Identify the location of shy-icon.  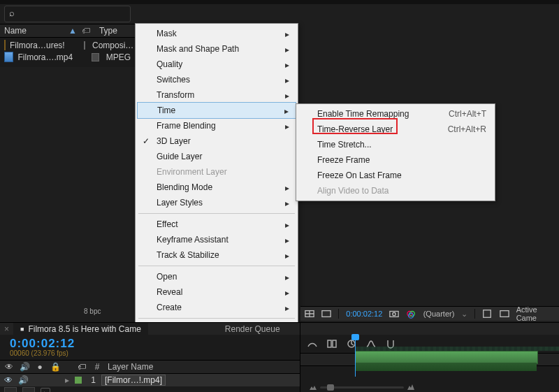
(312, 344).